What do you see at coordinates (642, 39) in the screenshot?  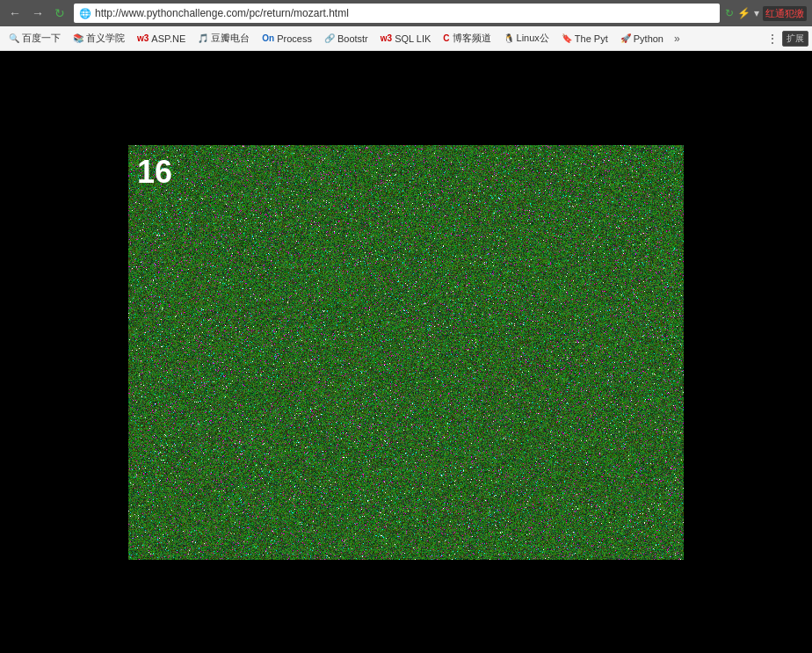 I see `bookmark-python: 🚀 Python` at bounding box center [642, 39].